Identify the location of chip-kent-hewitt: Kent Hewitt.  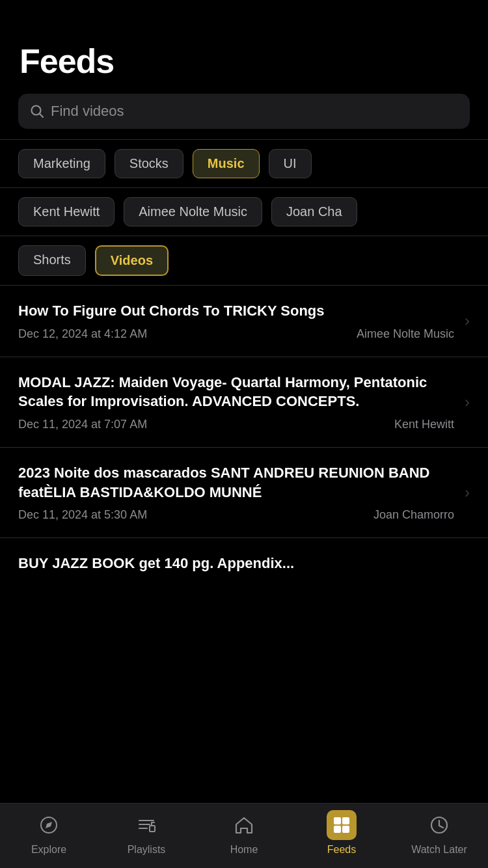
(66, 212).